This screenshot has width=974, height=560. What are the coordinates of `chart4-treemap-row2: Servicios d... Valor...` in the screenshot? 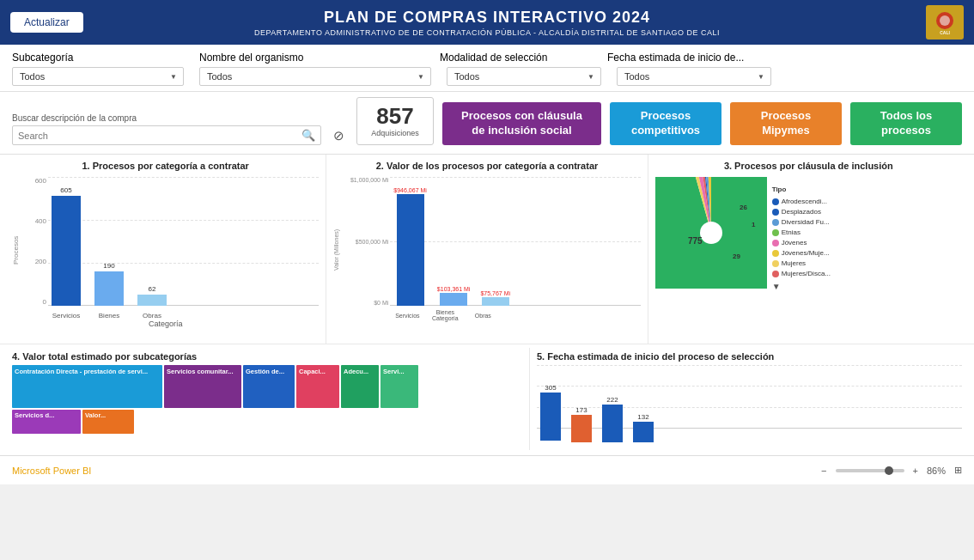 It's located at (267, 422).